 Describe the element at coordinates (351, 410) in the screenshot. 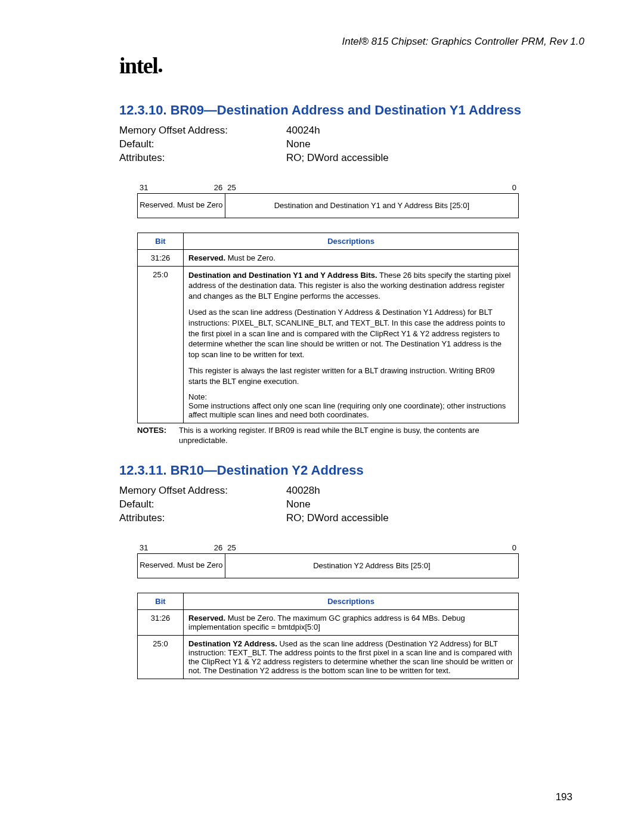

I see `desc-note-text: Some instructions affect only one scan l…` at that location.